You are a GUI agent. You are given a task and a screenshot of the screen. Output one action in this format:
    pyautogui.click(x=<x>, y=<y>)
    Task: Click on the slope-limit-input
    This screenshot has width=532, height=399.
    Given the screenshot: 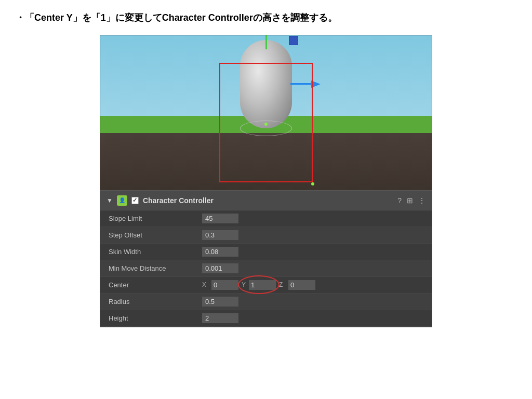 What is the action you would take?
    pyautogui.click(x=220, y=218)
    